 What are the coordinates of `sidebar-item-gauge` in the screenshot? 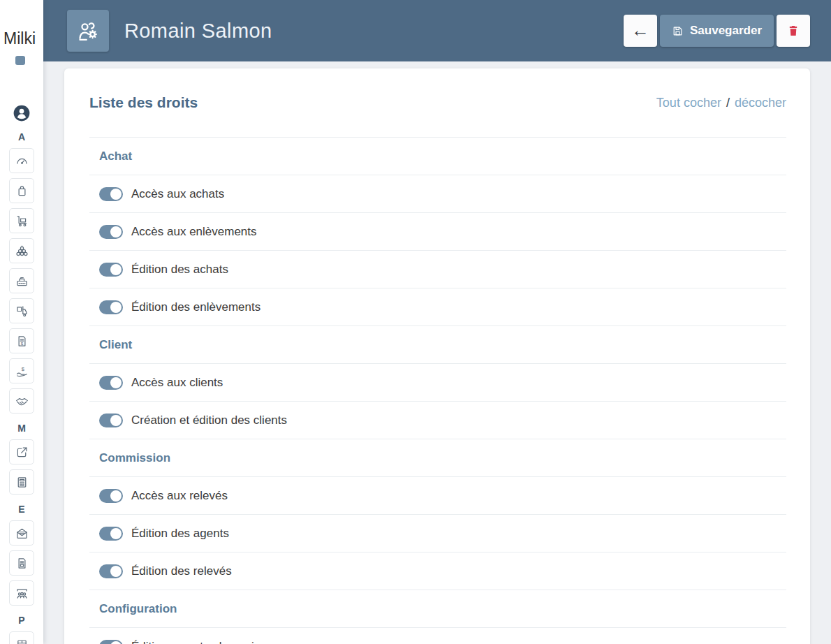 It's located at (22, 161).